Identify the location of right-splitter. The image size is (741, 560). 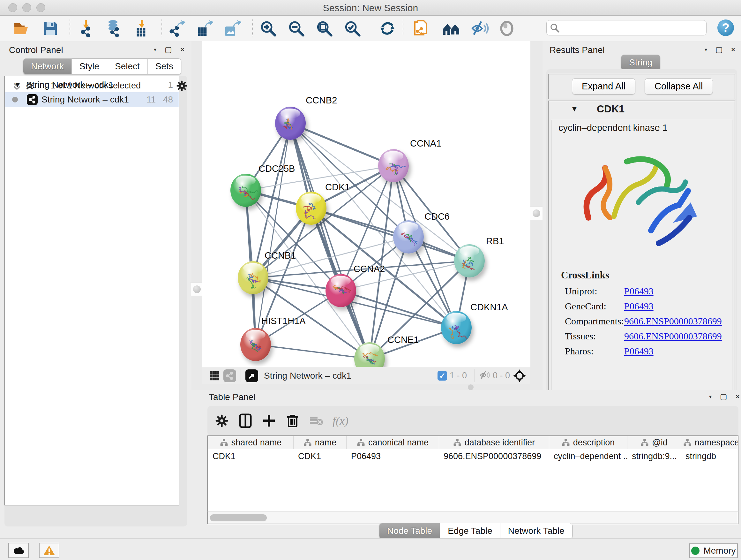
(536, 216).